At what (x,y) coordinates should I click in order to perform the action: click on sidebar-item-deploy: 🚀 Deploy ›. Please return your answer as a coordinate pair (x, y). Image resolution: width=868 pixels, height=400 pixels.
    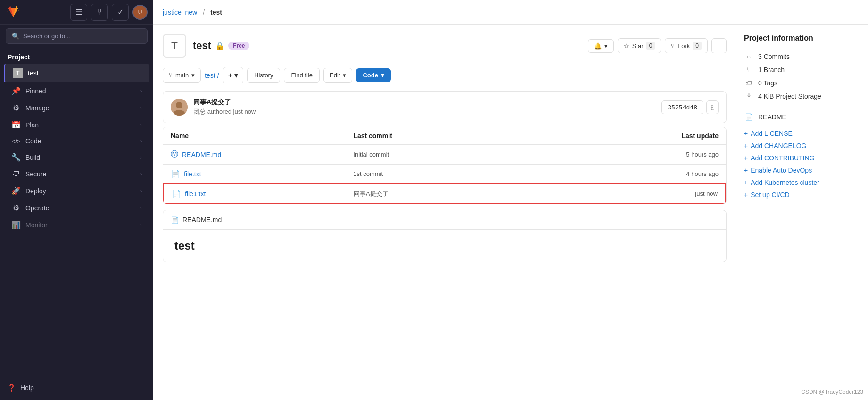
    Looking at the image, I should click on (76, 191).